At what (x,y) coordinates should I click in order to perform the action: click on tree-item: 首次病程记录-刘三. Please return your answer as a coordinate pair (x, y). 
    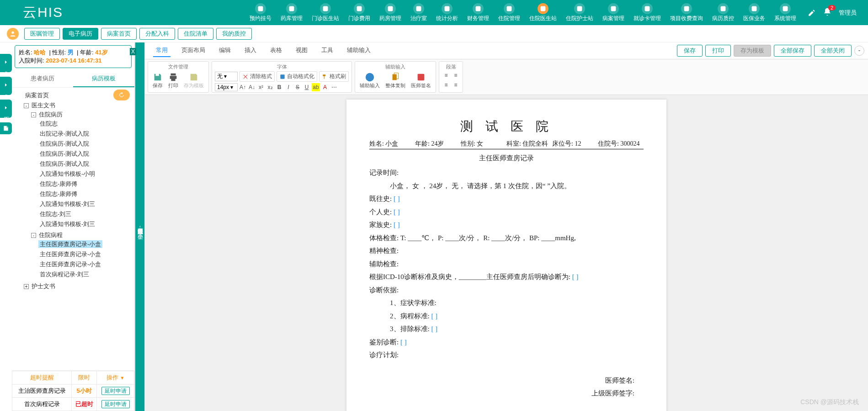
    Looking at the image, I should click on (64, 274).